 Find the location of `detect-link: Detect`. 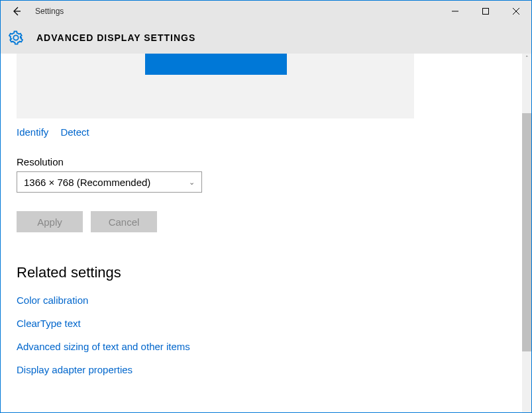

detect-link: Detect is located at coordinates (74, 132).